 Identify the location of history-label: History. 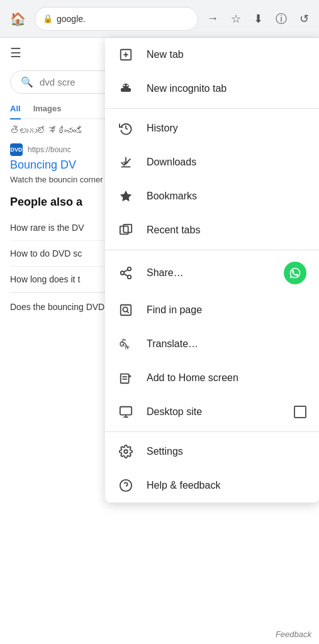
(227, 128).